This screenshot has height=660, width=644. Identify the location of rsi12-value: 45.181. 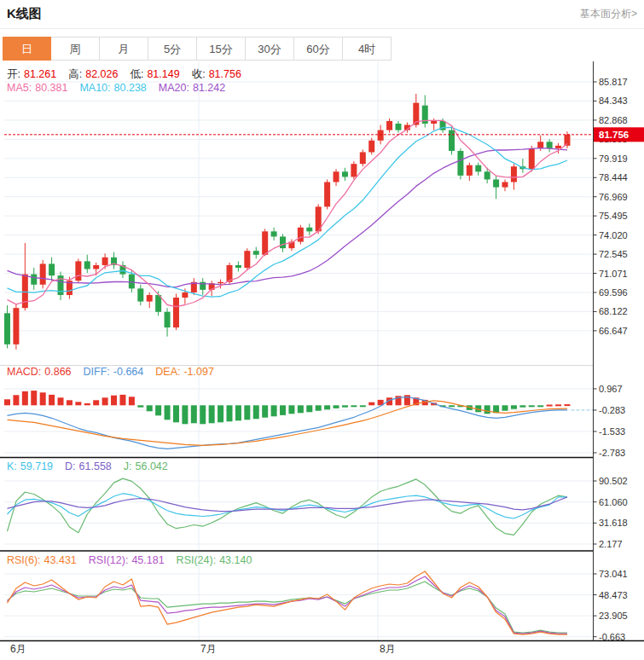
(148, 560).